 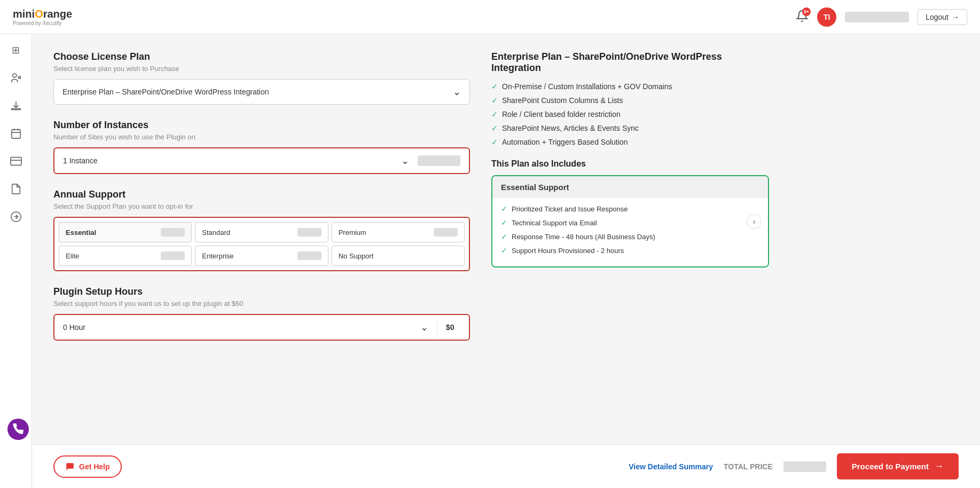 I want to click on support-label: Standard, so click(x=216, y=233).